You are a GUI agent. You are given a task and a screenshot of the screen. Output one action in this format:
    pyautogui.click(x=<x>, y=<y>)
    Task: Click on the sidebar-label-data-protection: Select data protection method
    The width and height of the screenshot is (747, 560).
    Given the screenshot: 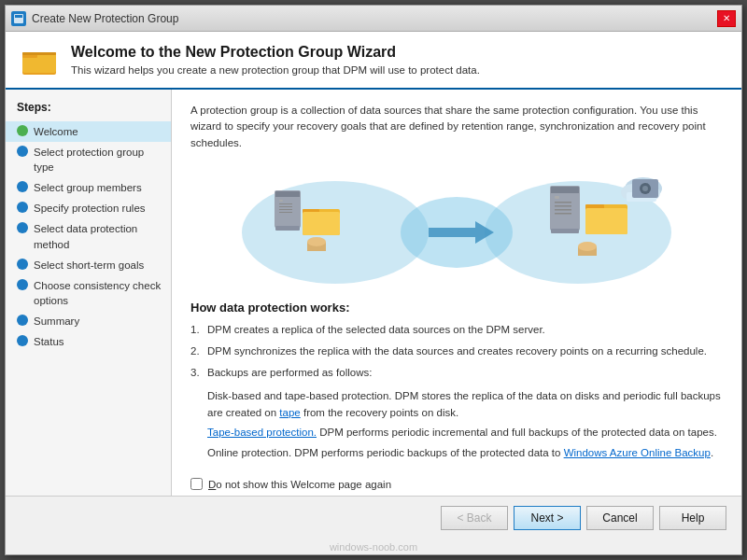 What is the action you would take?
    pyautogui.click(x=99, y=236)
    